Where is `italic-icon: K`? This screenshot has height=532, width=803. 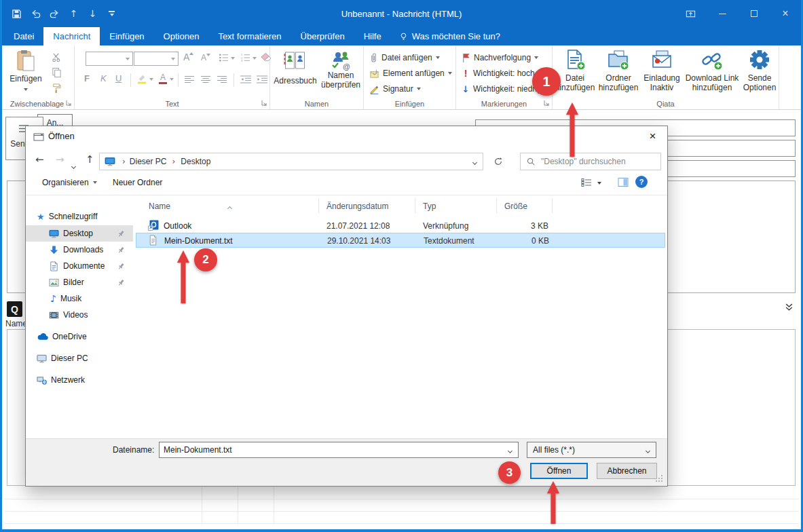
italic-icon: K is located at coordinates (103, 79).